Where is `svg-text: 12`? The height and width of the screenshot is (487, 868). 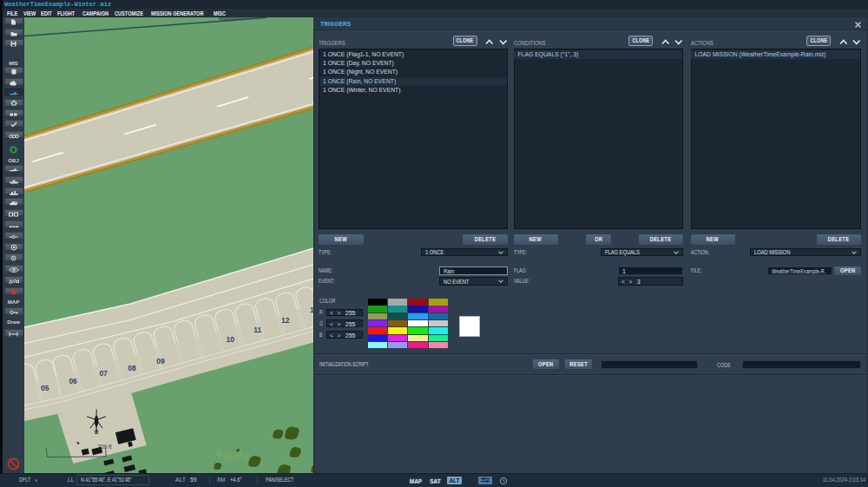 svg-text: 12 is located at coordinates (286, 320).